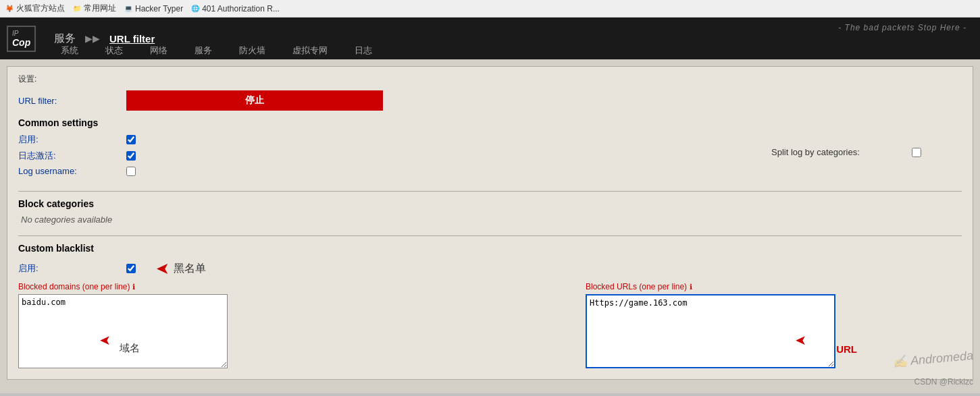 The width and height of the screenshot is (980, 396). Describe the element at coordinates (203, 51) in the screenshot. I see `nav-link-service: 服务` at that location.